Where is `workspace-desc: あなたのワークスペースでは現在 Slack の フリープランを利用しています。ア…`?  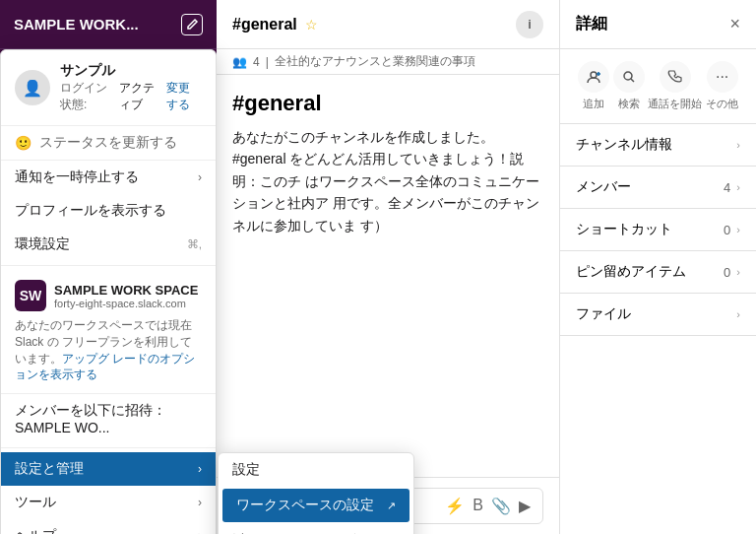 workspace-desc: あなたのワークスペースでは現在 Slack の フリープランを利用しています。ア… is located at coordinates (108, 351).